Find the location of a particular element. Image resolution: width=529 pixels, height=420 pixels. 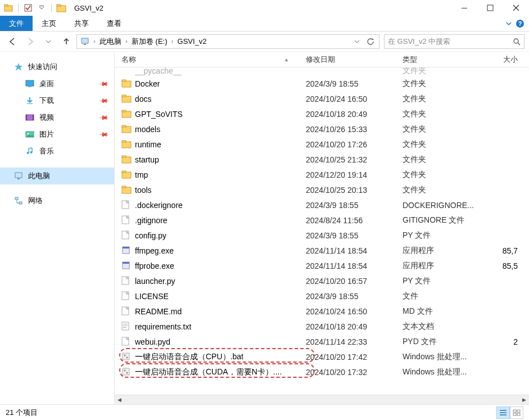

nav-up-button is located at coordinates (66, 42).